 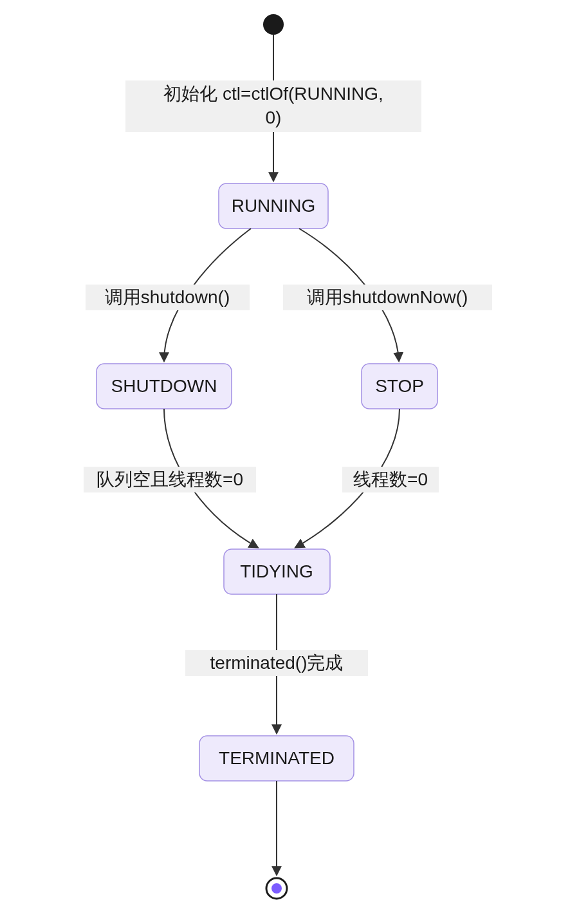 What do you see at coordinates (277, 888) in the screenshot?
I see `end-node-inner` at bounding box center [277, 888].